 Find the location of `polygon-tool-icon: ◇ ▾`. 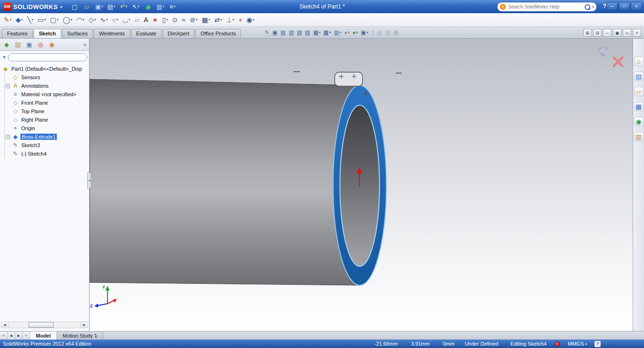

polygon-tool-icon: ◇ ▾ is located at coordinates (92, 20).